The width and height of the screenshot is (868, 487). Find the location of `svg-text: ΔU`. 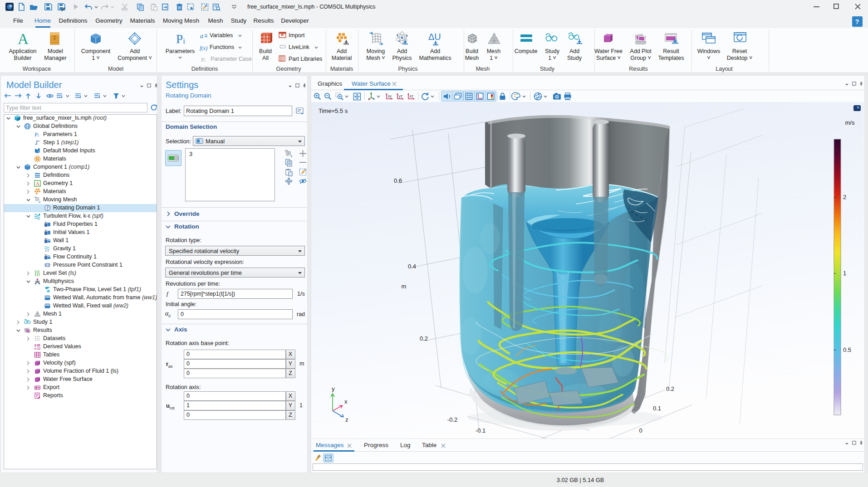

svg-text: ΔU is located at coordinates (435, 37).